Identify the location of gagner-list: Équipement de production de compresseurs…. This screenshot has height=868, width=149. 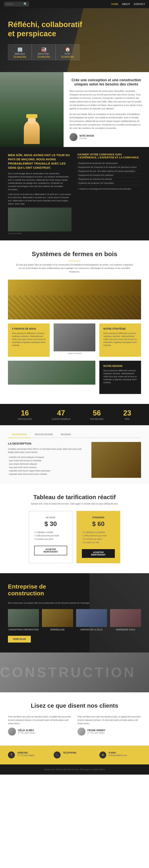
(109, 173).